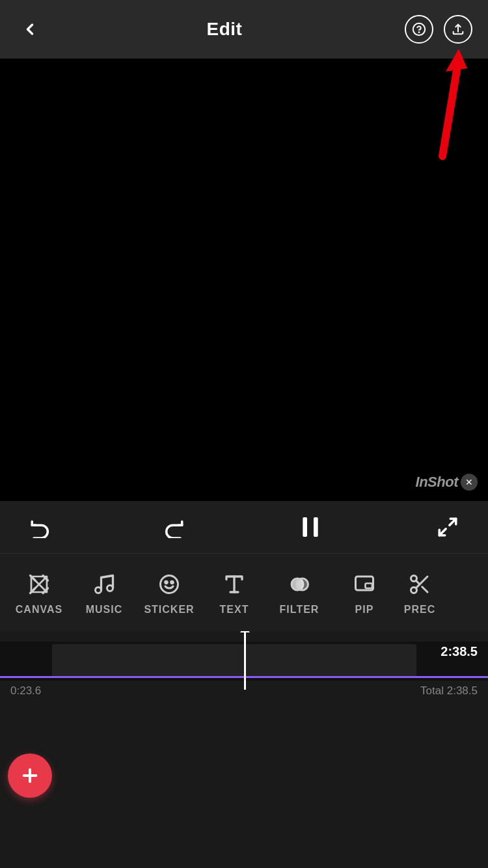  Describe the element at coordinates (459, 652) in the screenshot. I see `timeline-duration: 2:38.5` at that location.